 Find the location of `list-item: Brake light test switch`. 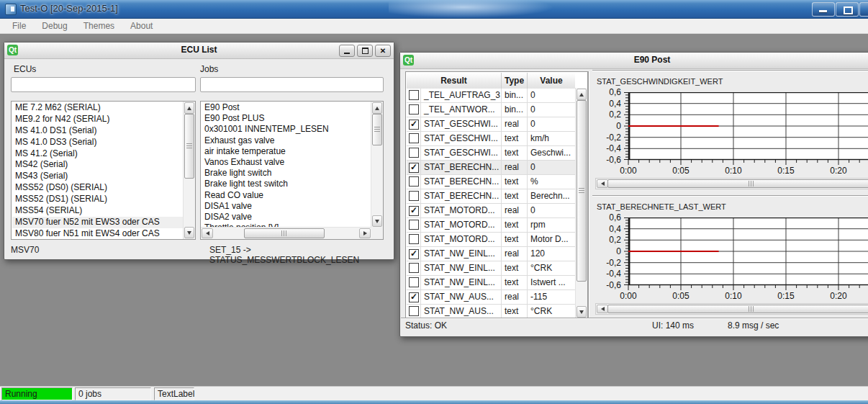

list-item: Brake light test switch is located at coordinates (286, 184).